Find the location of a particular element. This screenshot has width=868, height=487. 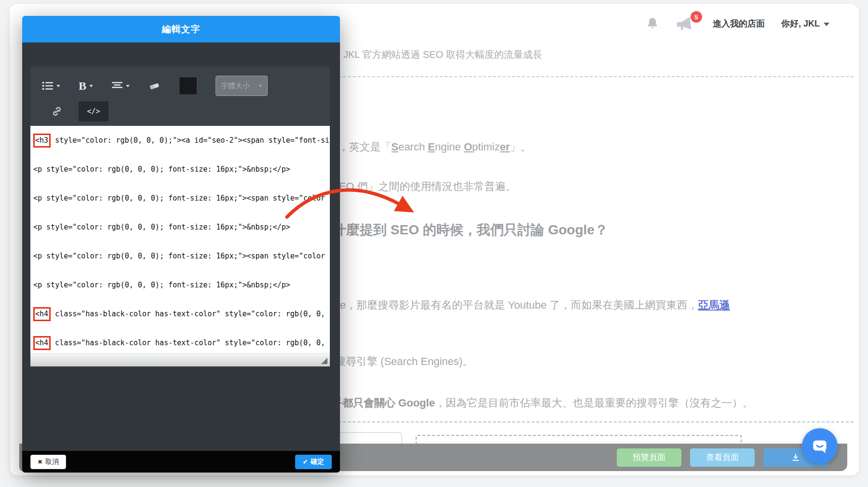

align-center-icon is located at coordinates (117, 86).